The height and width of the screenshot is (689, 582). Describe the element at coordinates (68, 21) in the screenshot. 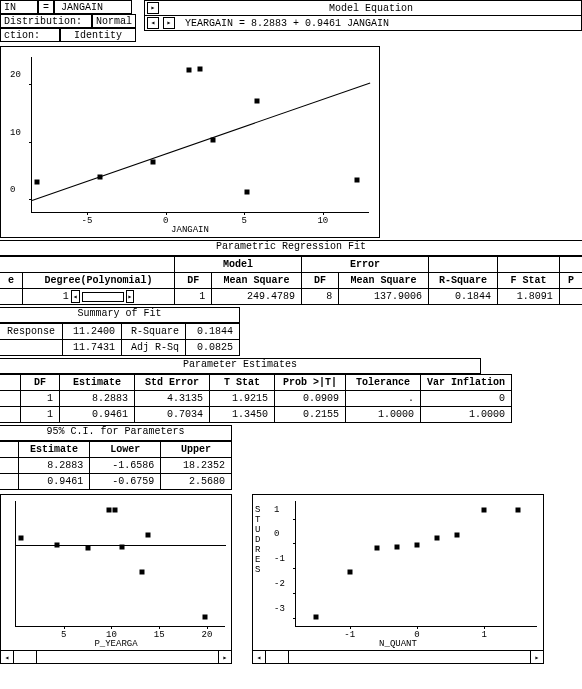

I see `model-spec-table: IN = JANGAIN Distribution: Normal ction:…` at that location.